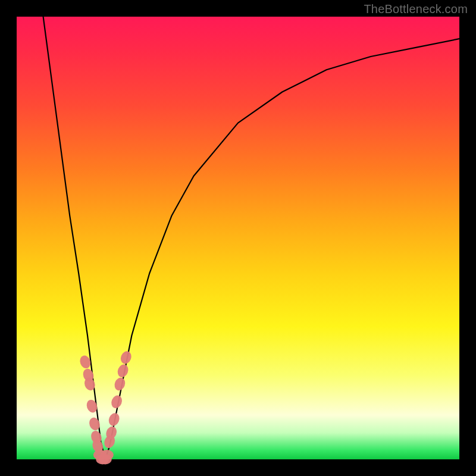 The width and height of the screenshot is (476, 476). Describe the element at coordinates (118, 400) in the screenshot. I see `sample-points-right` at that location.